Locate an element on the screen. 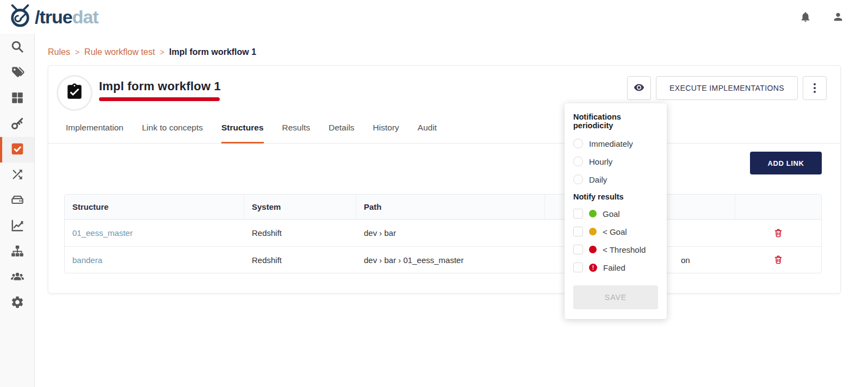 This screenshot has height=387, width=868. radio-option-daily: Daily is located at coordinates (616, 179).